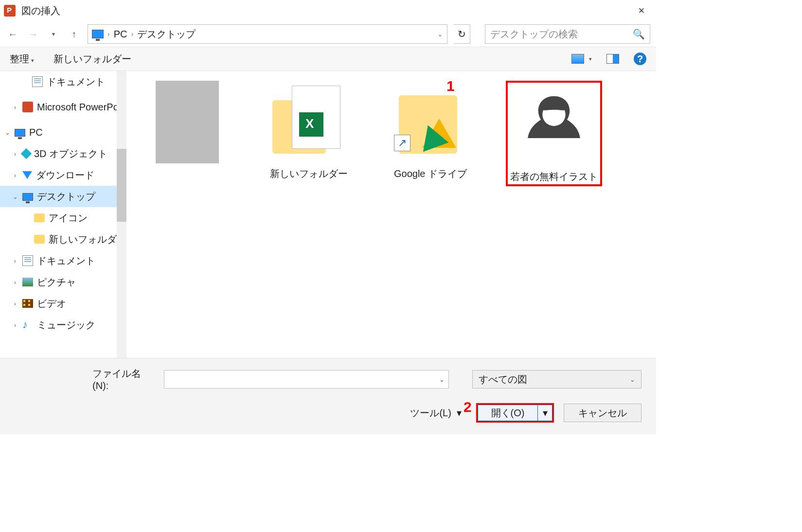  What do you see at coordinates (122, 185) in the screenshot?
I see `tree-scroll-thumb` at bounding box center [122, 185].